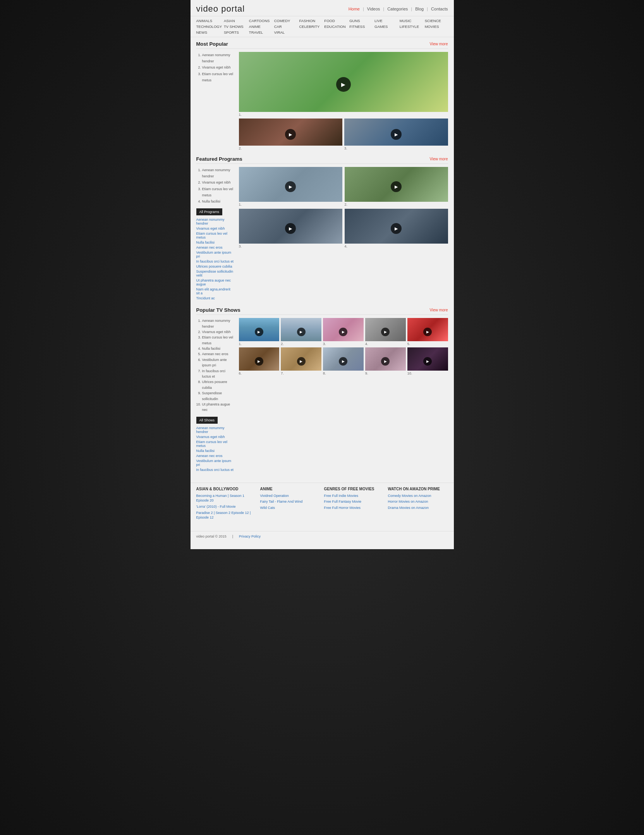  What do you see at coordinates (210, 212) in the screenshot?
I see `all-programs-button: All Programs` at bounding box center [210, 212].